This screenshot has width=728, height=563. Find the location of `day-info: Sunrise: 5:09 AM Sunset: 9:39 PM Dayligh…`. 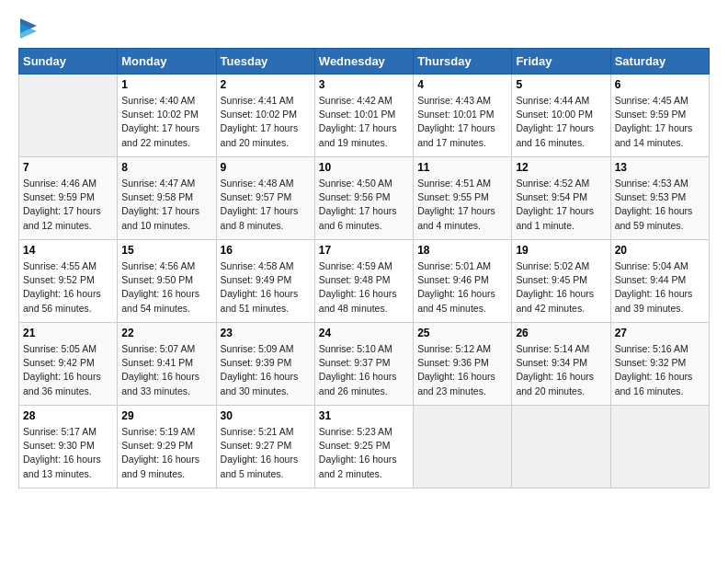

day-info: Sunrise: 5:09 AM Sunset: 9:39 PM Dayligh… is located at coordinates (266, 370).